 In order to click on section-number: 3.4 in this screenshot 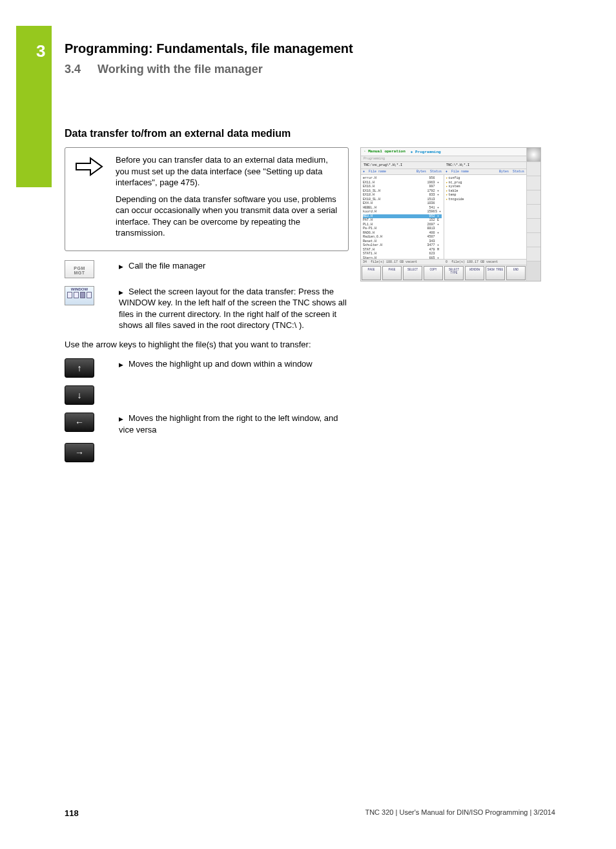, I will do `click(72, 69)`.